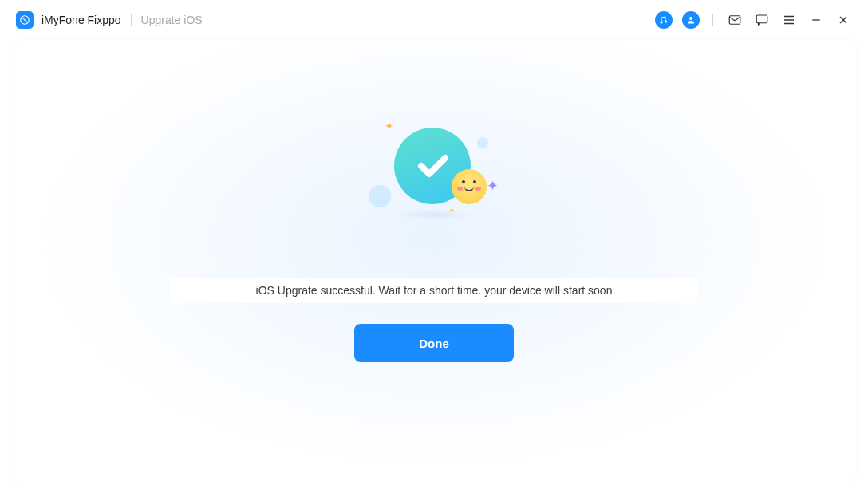 Image resolution: width=868 pixels, height=493 pixels. What do you see at coordinates (452, 211) in the screenshot?
I see `sparkle-small-icon: ✦` at bounding box center [452, 211].